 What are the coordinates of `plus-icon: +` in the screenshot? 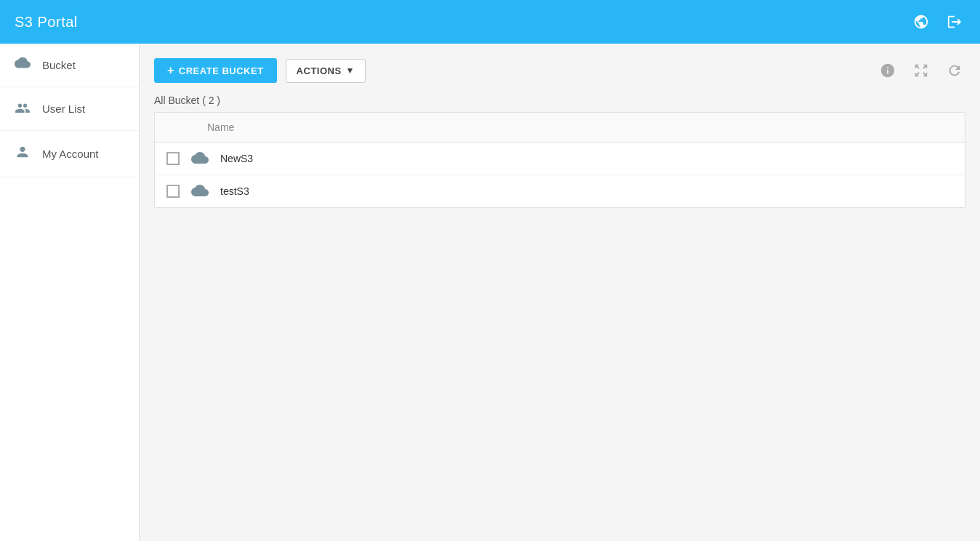 It's located at (171, 71).